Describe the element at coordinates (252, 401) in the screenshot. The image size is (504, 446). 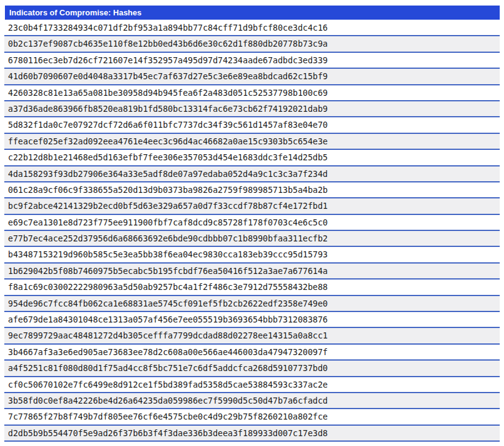
I see `table-row: 3b58fd0c0ef8a42226be4d26a64235da059986ec…` at that location.